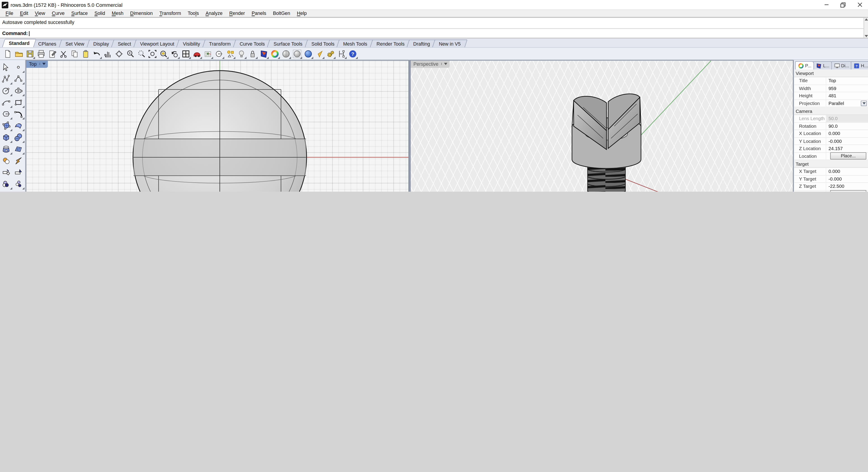 This screenshot has width=868, height=472. Describe the element at coordinates (6, 91) in the screenshot. I see `circle-icon` at that location.